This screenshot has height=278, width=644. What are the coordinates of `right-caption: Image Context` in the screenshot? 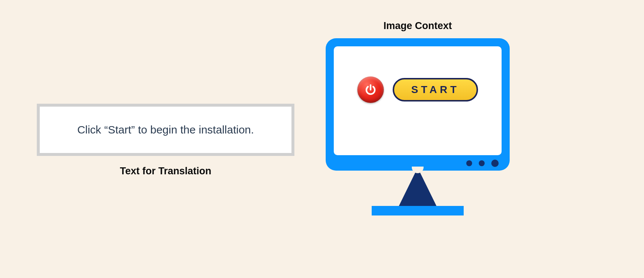 It's located at (418, 26).